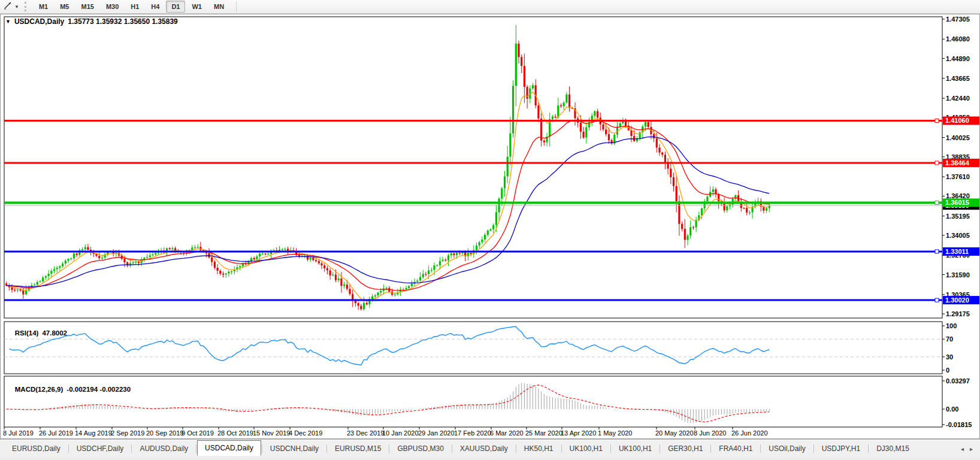 The height and width of the screenshot is (460, 980). I want to click on tab-xauusd-daily: XAUUSD,Daily, so click(484, 449).